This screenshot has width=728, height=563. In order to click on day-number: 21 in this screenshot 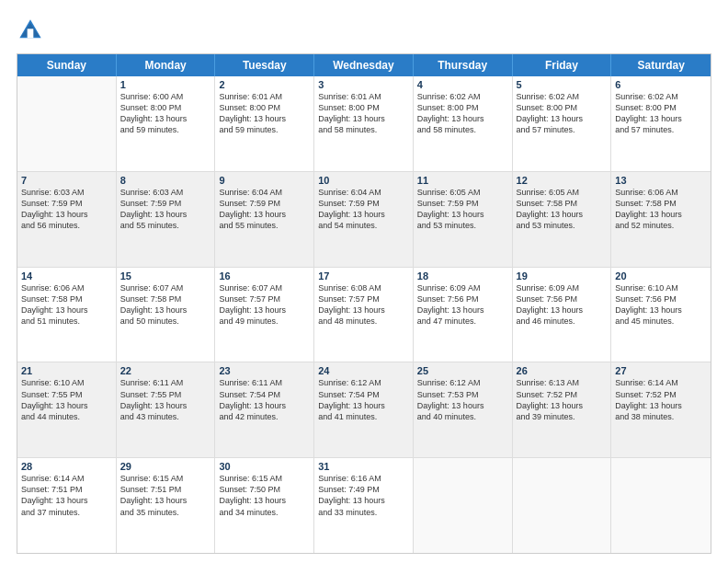, I will do `click(66, 371)`.